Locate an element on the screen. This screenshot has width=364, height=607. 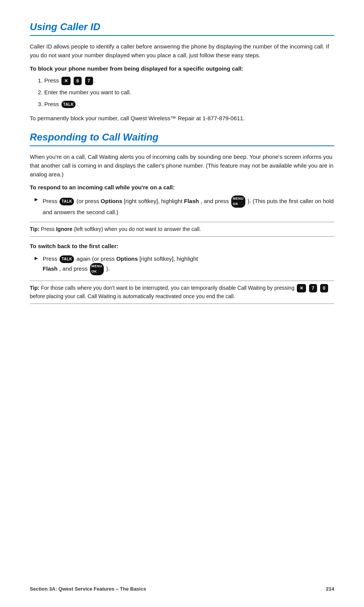
tip2-label: Tip: is located at coordinates (34, 288).